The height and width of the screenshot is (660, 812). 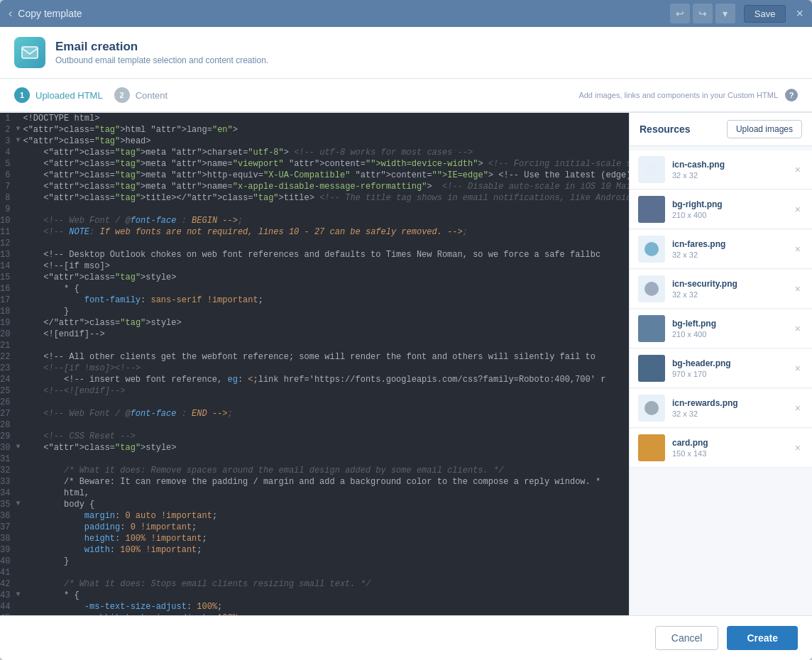 What do you see at coordinates (764, 129) in the screenshot?
I see `upload-images-button: Upload images` at bounding box center [764, 129].